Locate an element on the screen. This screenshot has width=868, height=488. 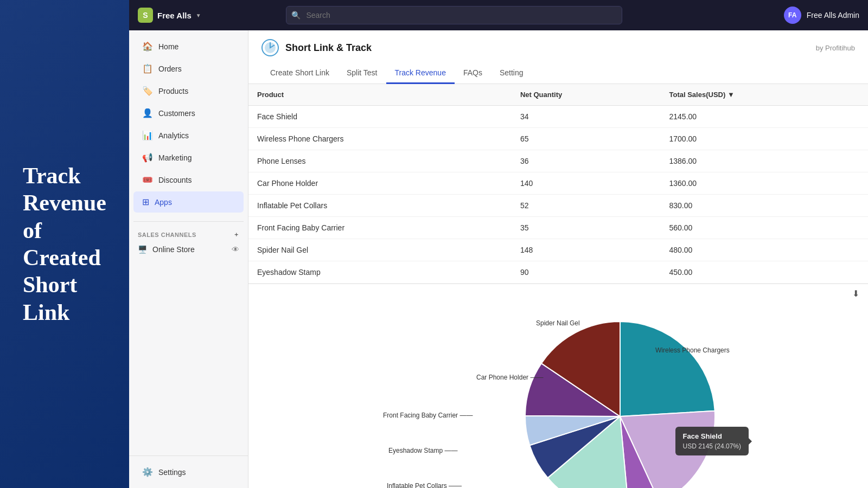
tab-track-revenue: Track Revenue is located at coordinates (420, 74).